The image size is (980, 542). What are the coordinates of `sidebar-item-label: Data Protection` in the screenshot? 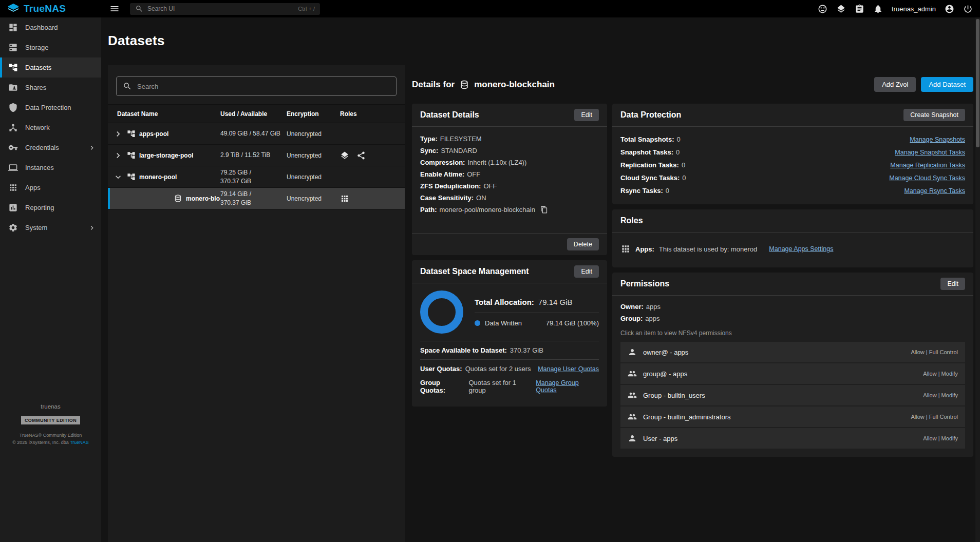 It's located at (48, 108).